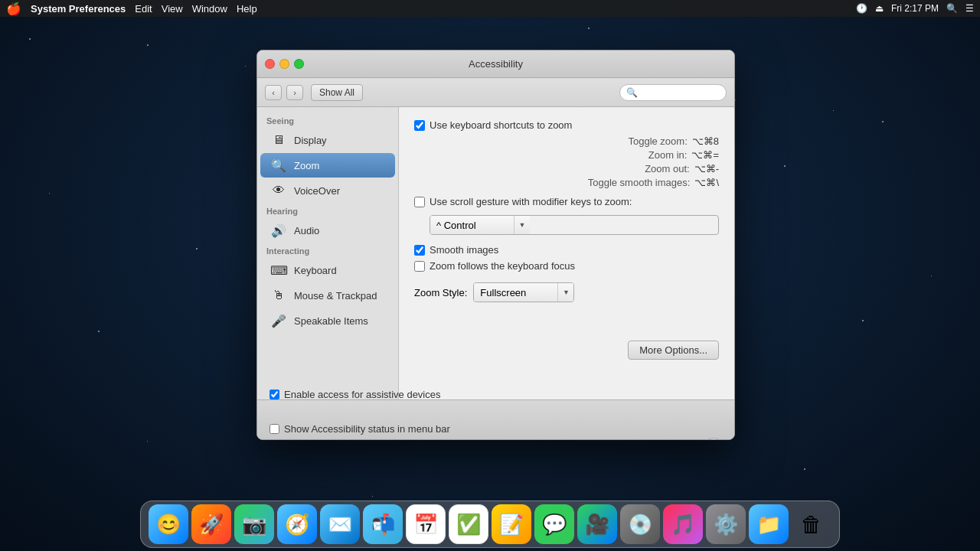  What do you see at coordinates (441, 292) in the screenshot?
I see `zoom-style-label: Zoom Style:` at bounding box center [441, 292].